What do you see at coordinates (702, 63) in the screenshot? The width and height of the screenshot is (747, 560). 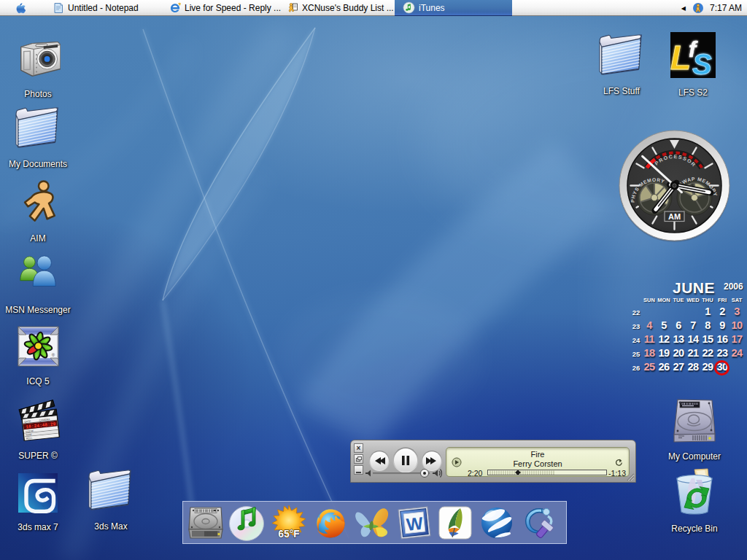 I see `svg-text: S` at bounding box center [702, 63].